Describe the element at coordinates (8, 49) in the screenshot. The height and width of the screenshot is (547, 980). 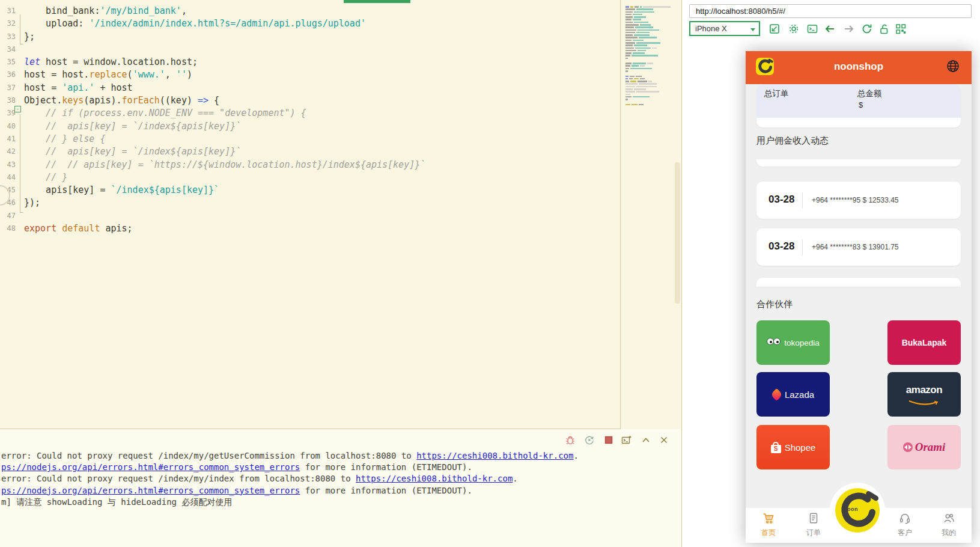
I see `line-number: 34` at that location.